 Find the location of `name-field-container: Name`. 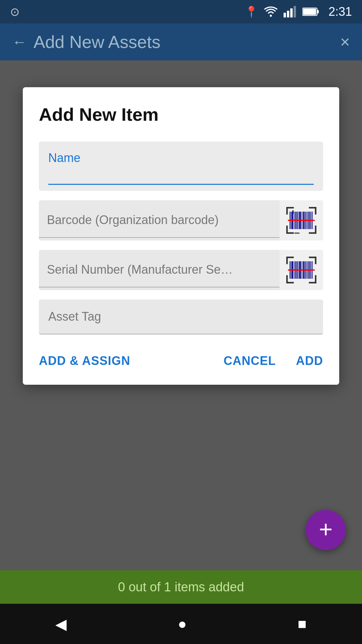

name-field-container: Name is located at coordinates (181, 166).